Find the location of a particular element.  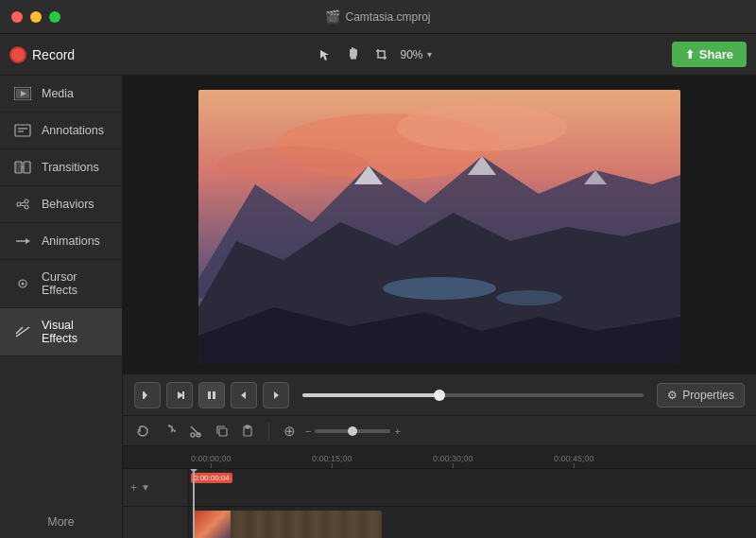

sidebar-item-transitions: Transitions is located at coordinates (60, 168).